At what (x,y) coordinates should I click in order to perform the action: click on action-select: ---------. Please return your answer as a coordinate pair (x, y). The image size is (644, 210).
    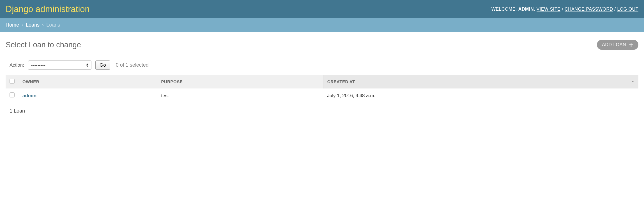
    Looking at the image, I should click on (60, 65).